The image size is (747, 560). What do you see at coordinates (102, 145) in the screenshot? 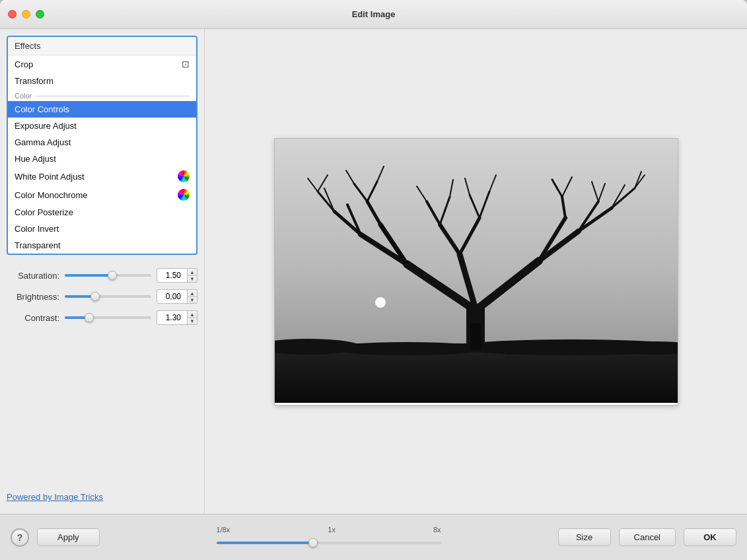
I see `effects-list-container: Effects Crop ⊡ Transform Color` at bounding box center [102, 145].